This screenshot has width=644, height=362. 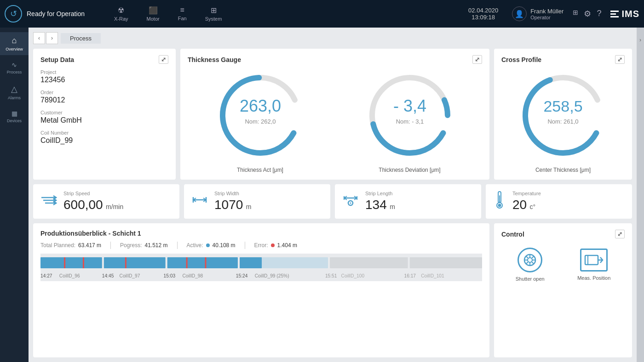 I want to click on cross-profile-card: Cross Profile ⤢ 258,5 Nom: 261,0 Center …, so click(x=563, y=114).